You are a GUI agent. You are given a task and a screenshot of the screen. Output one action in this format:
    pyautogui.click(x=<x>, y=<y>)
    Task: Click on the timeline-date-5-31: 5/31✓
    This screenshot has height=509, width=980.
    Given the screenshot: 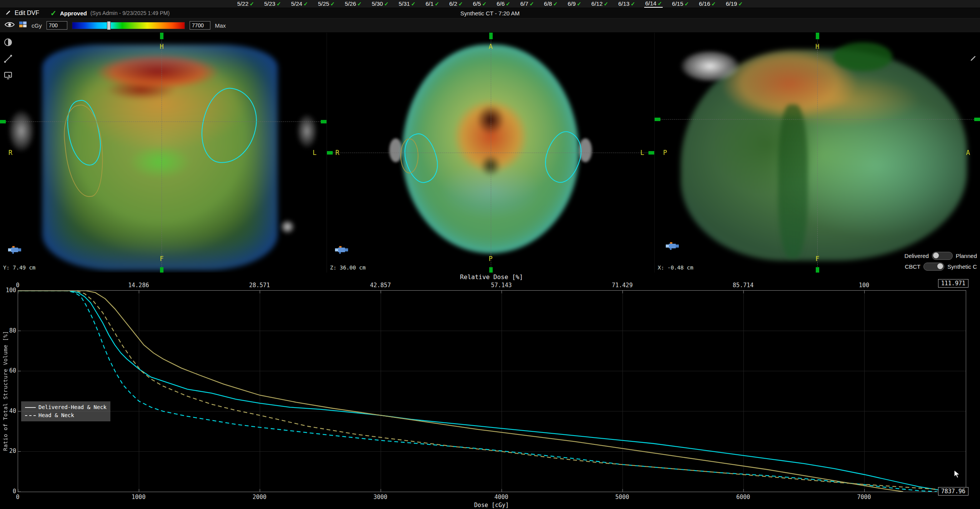 What is the action you would take?
    pyautogui.click(x=407, y=4)
    